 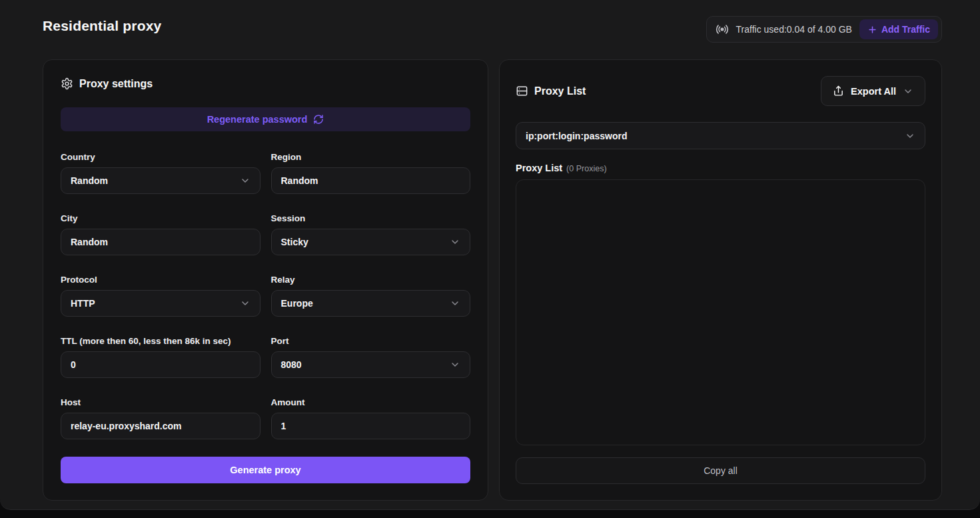 What do you see at coordinates (366, 242) in the screenshot?
I see `session-value: Sticky` at bounding box center [366, 242].